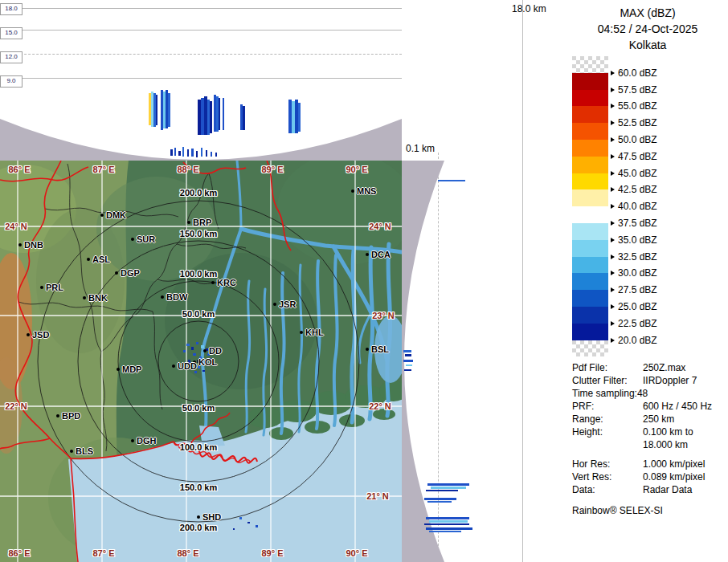 The image size is (728, 562). What do you see at coordinates (11, 58) in the screenshot?
I see `height-tick-label: 12.0` at bounding box center [11, 58].